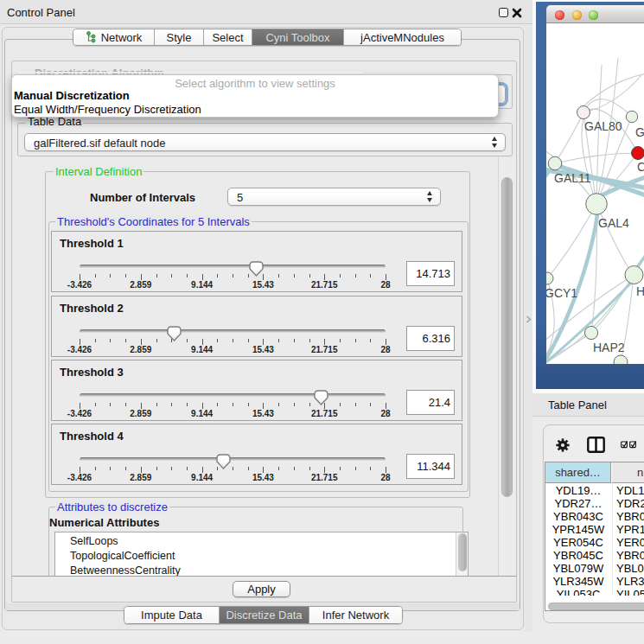 The image size is (644, 644). Describe the element at coordinates (614, 223) in the screenshot. I see `svg-text: GAL4` at that location.